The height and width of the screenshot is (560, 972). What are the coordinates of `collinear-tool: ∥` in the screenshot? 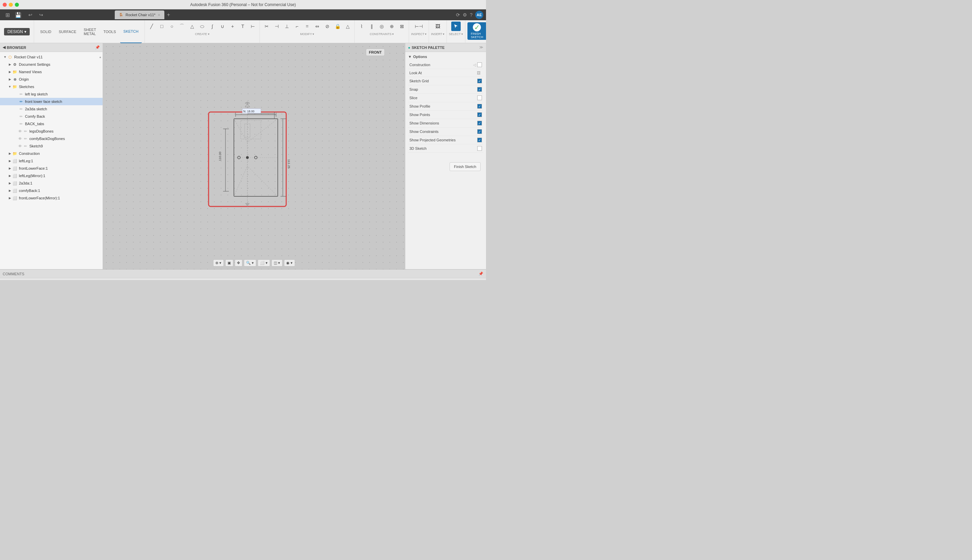 It's located at (372, 26).